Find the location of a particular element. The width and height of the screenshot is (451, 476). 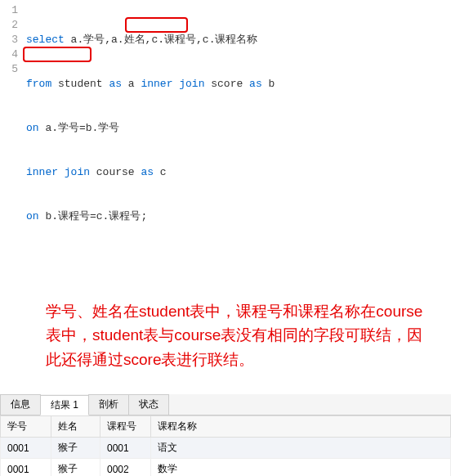

line-number: 5 is located at coordinates (9, 70).